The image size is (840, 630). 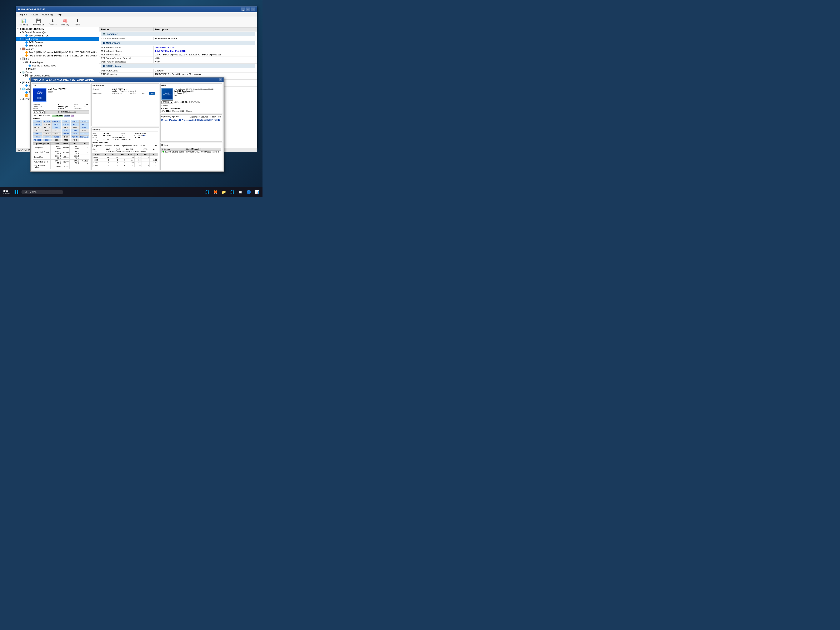 I want to click on cpu-expand-icon: ▼, so click(x=21, y=32).